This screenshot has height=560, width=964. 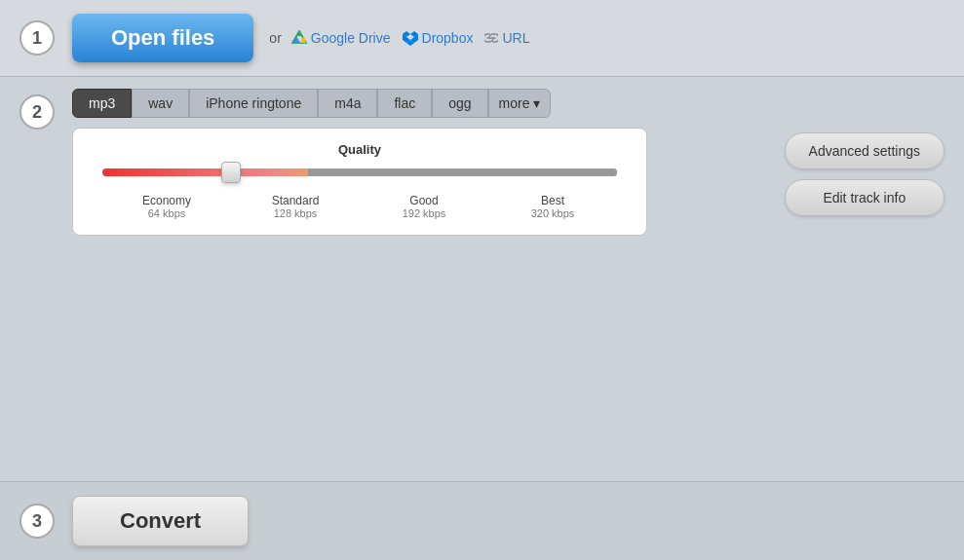 What do you see at coordinates (411, 38) in the screenshot?
I see `cloud-links: Google Drive Dropbox URL` at bounding box center [411, 38].